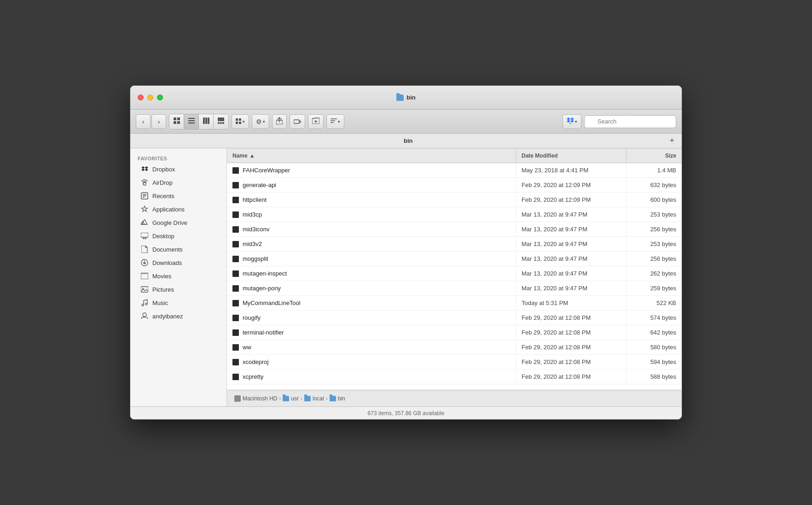 The height and width of the screenshot is (505, 812). What do you see at coordinates (371, 215) in the screenshot?
I see `file-name-cell: mid3cp` at bounding box center [371, 215].